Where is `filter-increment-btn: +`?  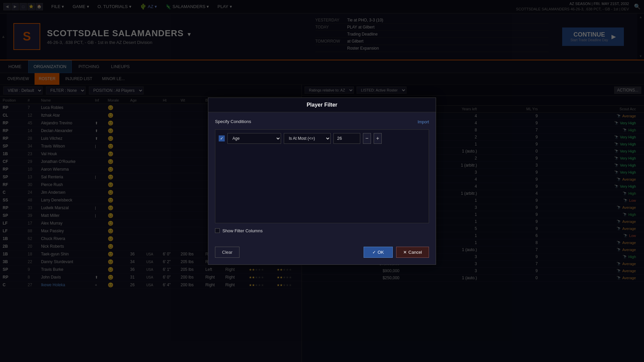 filter-increment-btn: + is located at coordinates (378, 138).